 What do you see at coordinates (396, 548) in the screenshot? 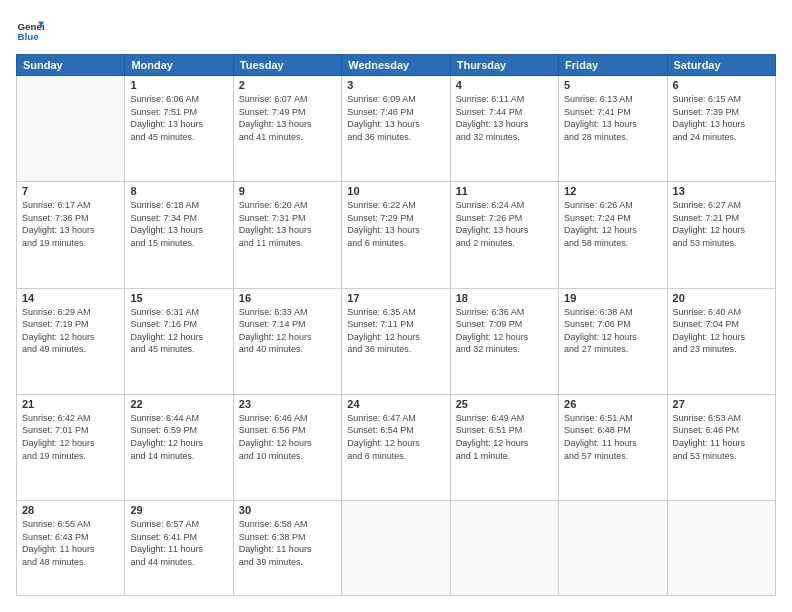
I see `week-row-5: 28Sunrise: 6:55 AM Sunset: 6:43 PM Dayli…` at bounding box center [396, 548].